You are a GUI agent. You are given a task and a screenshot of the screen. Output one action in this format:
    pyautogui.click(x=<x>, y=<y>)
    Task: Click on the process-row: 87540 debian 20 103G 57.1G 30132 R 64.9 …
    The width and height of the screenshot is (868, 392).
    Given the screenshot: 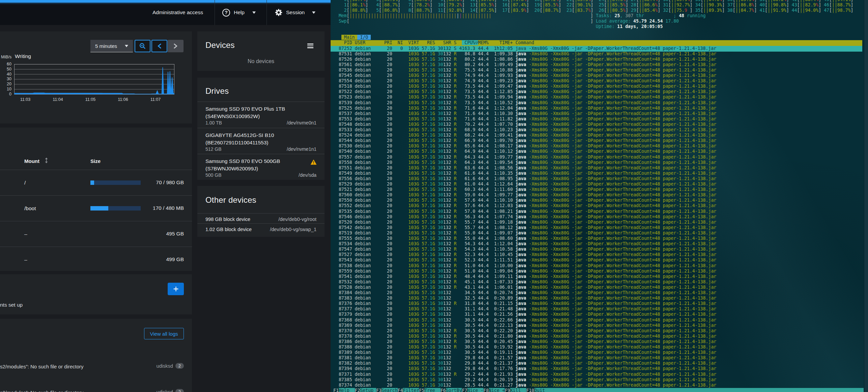 What is the action you would take?
    pyautogui.click(x=525, y=152)
    